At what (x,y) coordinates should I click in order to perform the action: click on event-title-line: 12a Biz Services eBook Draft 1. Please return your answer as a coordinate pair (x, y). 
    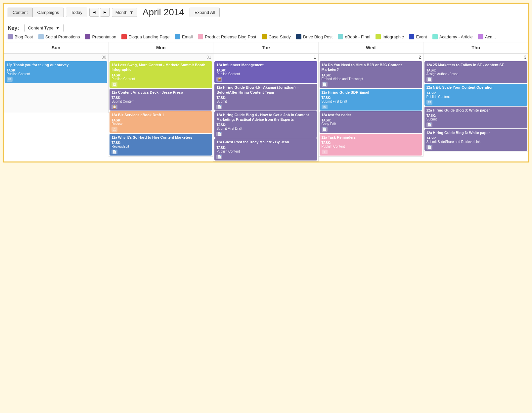
    Looking at the image, I should click on (161, 115).